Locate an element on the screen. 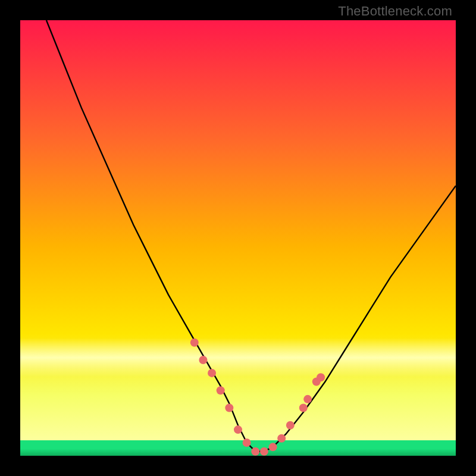 The image size is (476, 476). attribution-text: TheBottleneck.com is located at coordinates (395, 11).